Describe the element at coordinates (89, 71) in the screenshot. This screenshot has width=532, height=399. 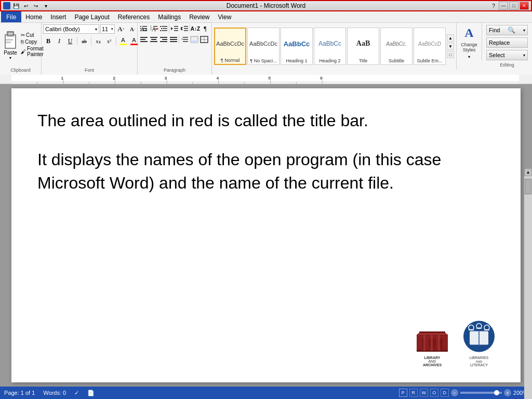
I see `font-label: Font` at that location.